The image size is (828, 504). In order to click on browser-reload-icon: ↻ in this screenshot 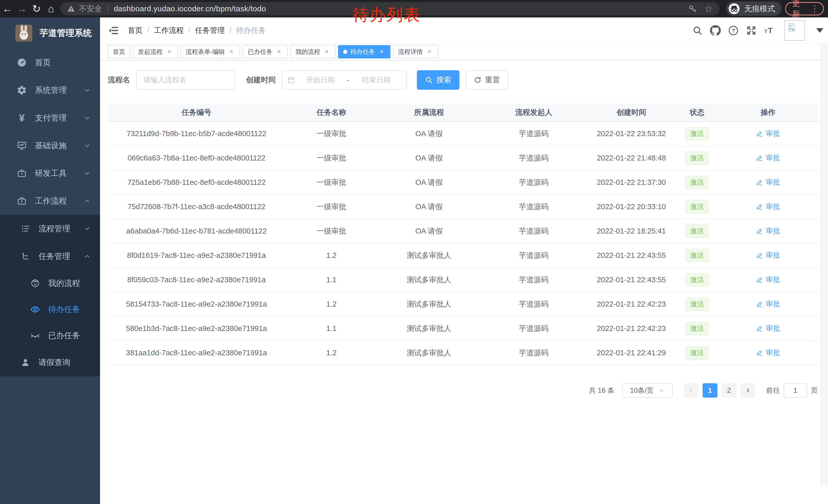, I will do `click(37, 9)`.